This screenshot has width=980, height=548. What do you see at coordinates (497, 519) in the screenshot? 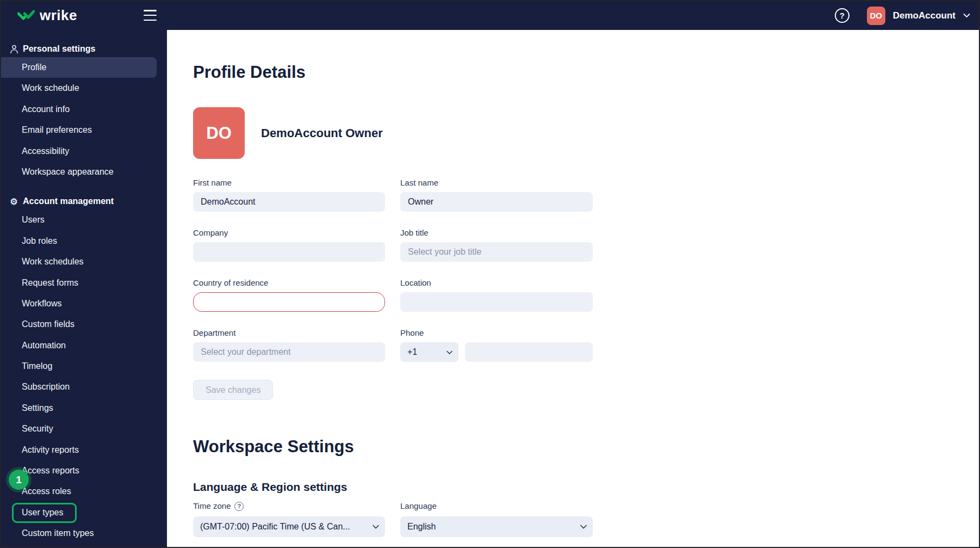
I see `language-group: Language English` at bounding box center [497, 519].